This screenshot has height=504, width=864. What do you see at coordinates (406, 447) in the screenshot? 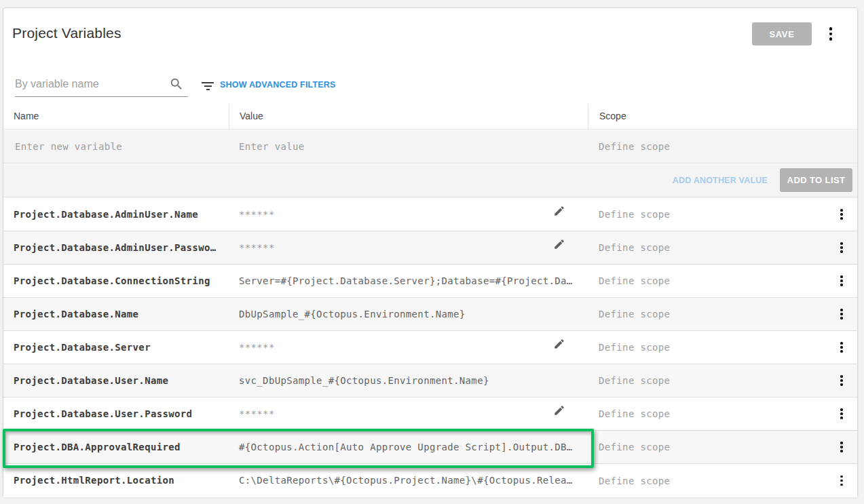
I see `variable-value-text: #{Octopus.Action[Auto Approve Upgrade Sc…` at bounding box center [406, 447].